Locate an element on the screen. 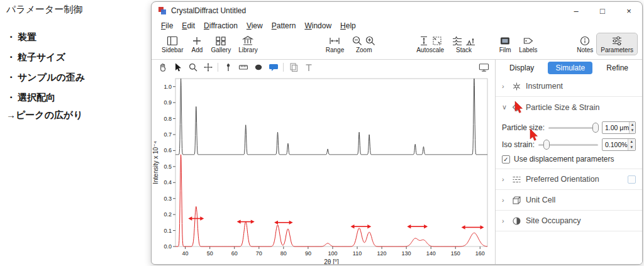  svg-text: 0.1 is located at coordinates (167, 231).